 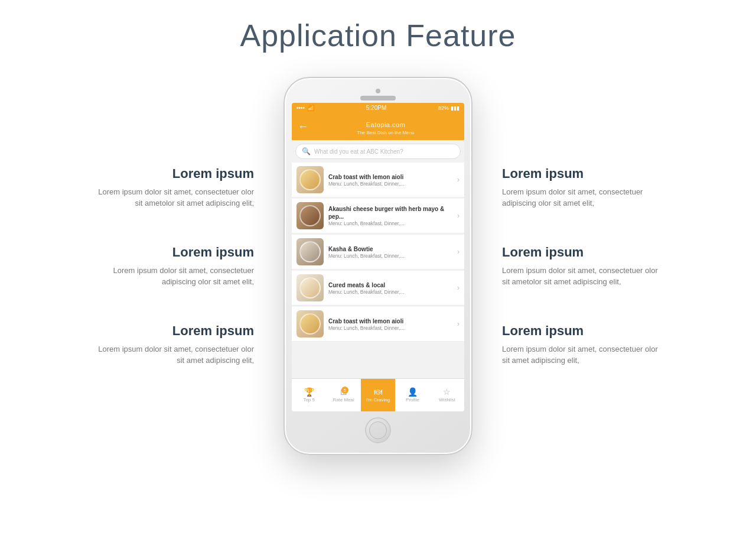 What do you see at coordinates (447, 392) in the screenshot?
I see `wishlist-icon: ☆` at bounding box center [447, 392].